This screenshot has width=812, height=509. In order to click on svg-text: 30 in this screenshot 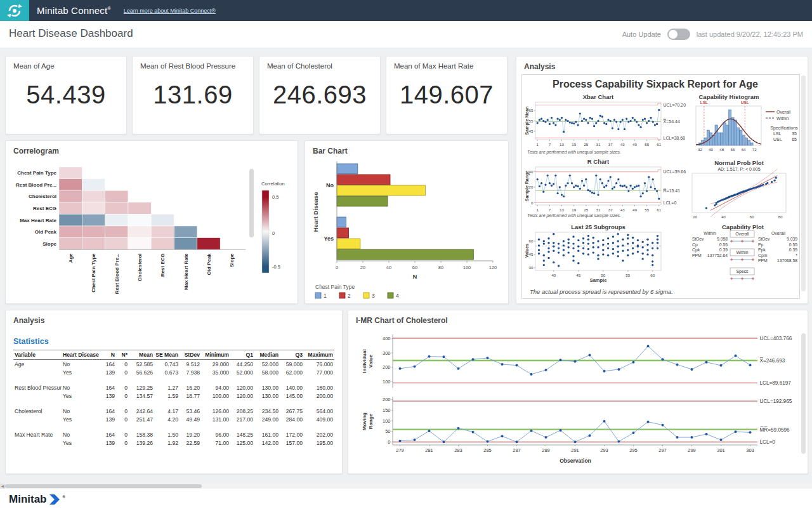, I will do `click(532, 268)`.